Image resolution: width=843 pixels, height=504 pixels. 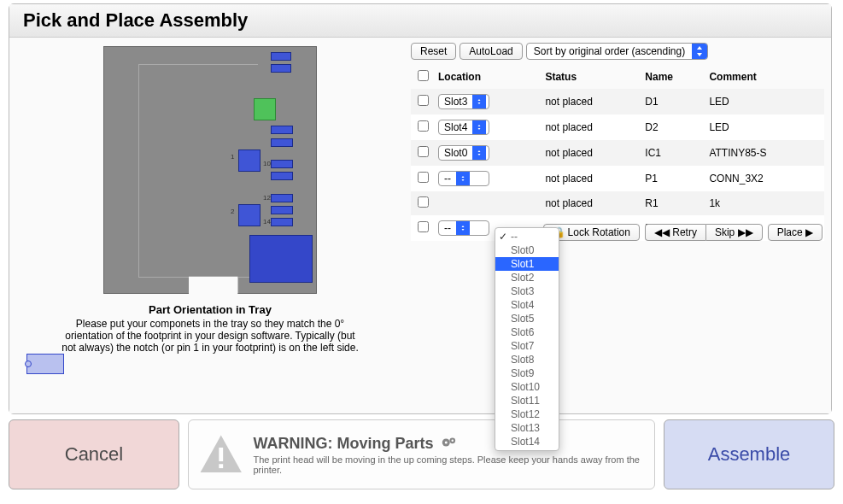 What do you see at coordinates (527, 360) in the screenshot?
I see `dropdown-option: Slot8` at bounding box center [527, 360].